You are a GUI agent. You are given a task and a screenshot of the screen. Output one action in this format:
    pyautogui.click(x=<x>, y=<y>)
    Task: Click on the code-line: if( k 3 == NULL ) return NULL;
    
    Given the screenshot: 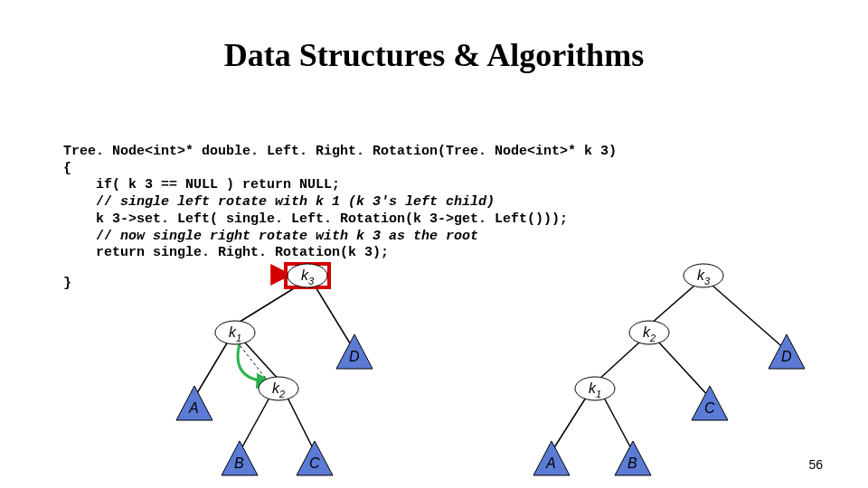 What is the action you would take?
    pyautogui.click(x=202, y=184)
    